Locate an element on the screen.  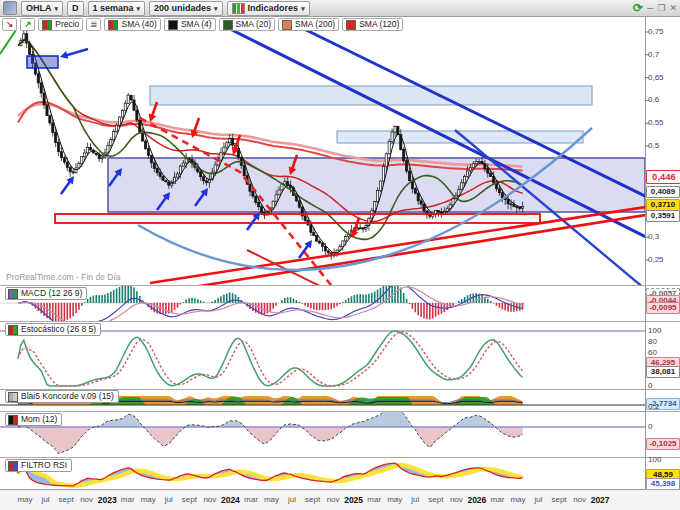
legend-series-sma-40-: SMA (40) is located at coordinates (132, 24).